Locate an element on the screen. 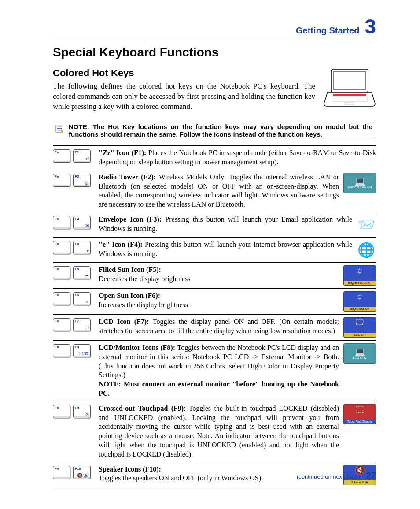  hotkey-description: Open Sun Icon (F6):Increases the display… is located at coordinates (219, 301).